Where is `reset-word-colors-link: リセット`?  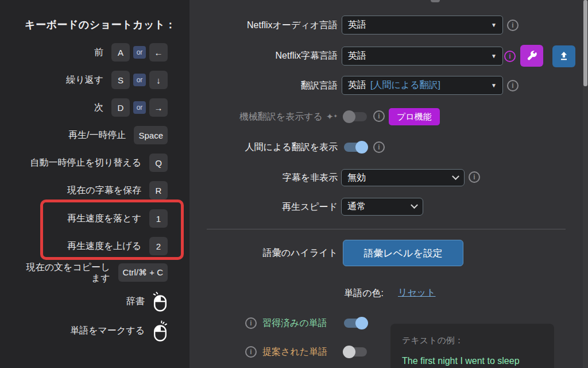
reset-word-colors-link: リセット is located at coordinates (417, 293).